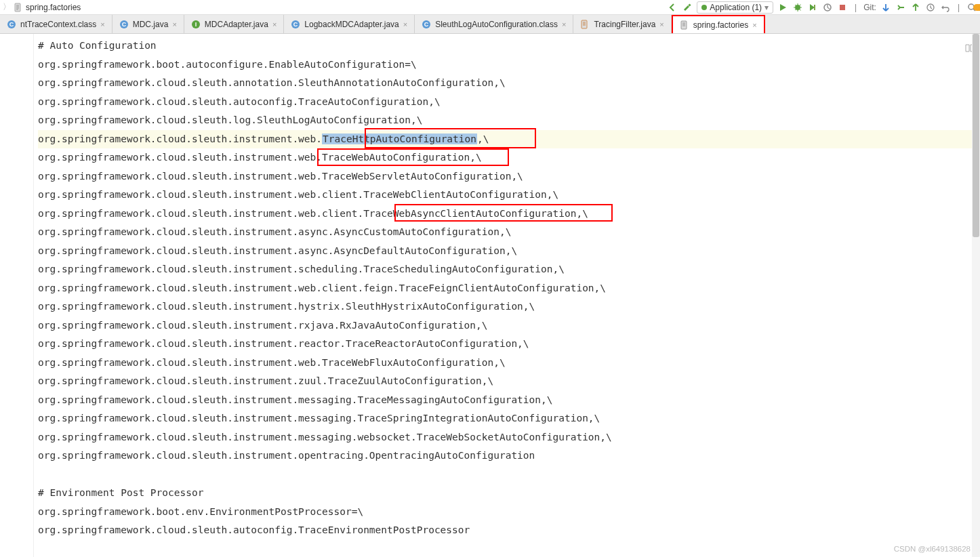  Describe the element at coordinates (351, 24) in the screenshot. I see `tab-label: LogbackMDCAdapter.java` at that location.